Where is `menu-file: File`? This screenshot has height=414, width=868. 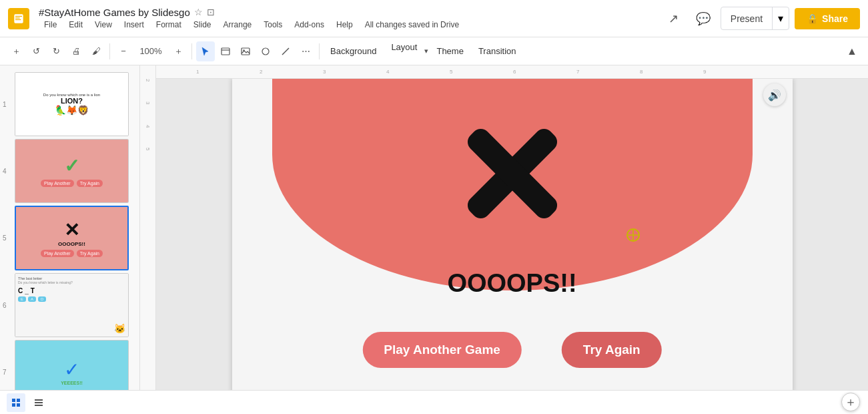
menu-file: File is located at coordinates (51, 25).